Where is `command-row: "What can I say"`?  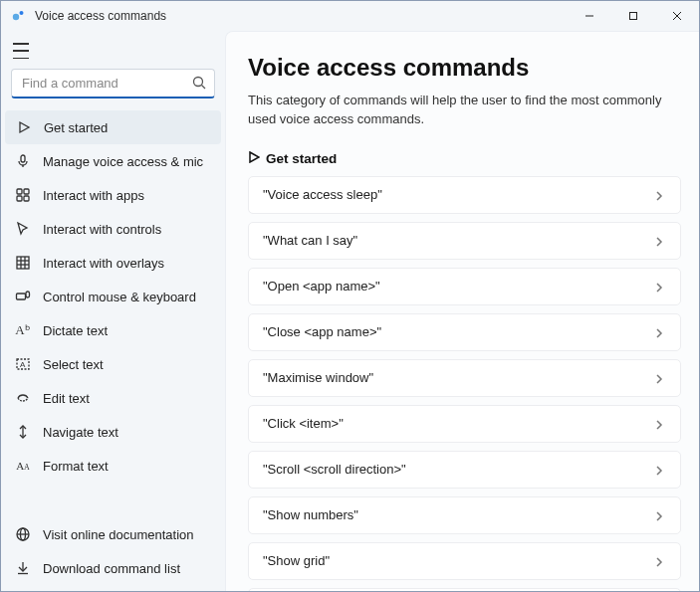
command-row: "What can I say" is located at coordinates (464, 241).